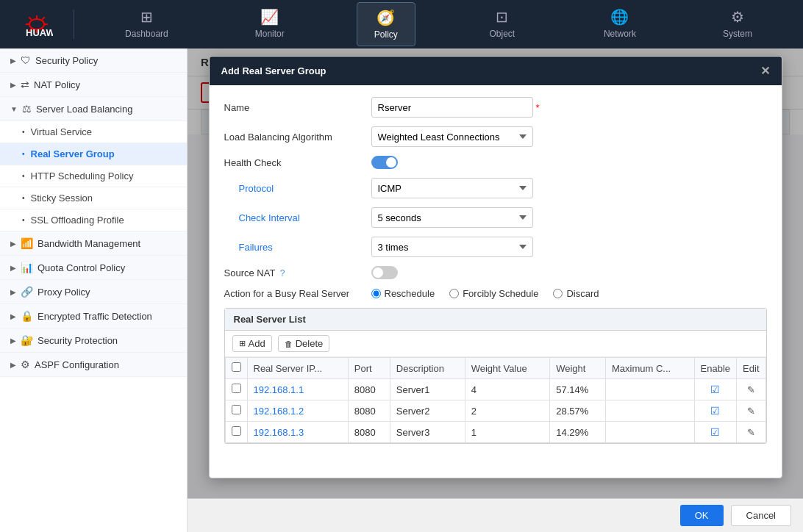 The image size is (803, 532). What do you see at coordinates (147, 34) in the screenshot?
I see `navbar-dashboard-label: Dashboard` at bounding box center [147, 34].